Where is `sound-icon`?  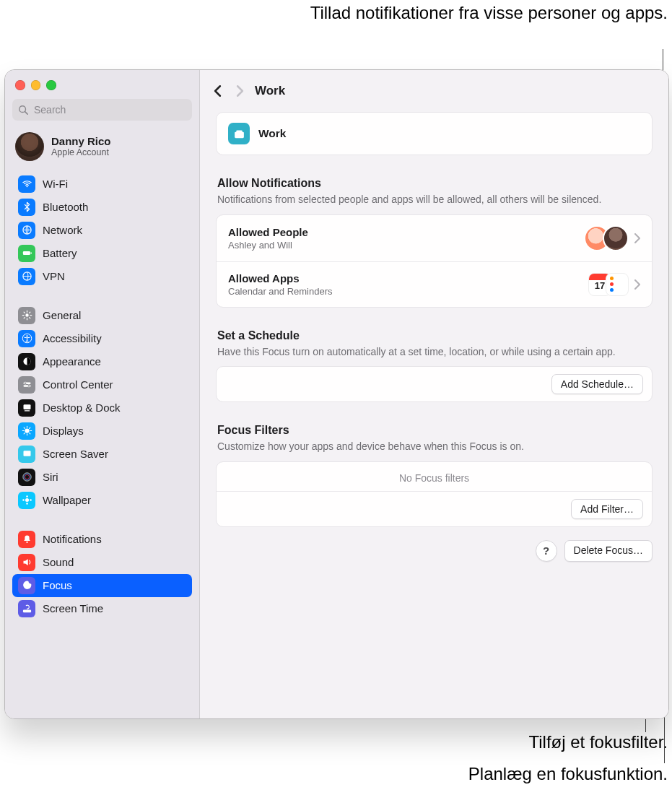 sound-icon is located at coordinates (27, 562).